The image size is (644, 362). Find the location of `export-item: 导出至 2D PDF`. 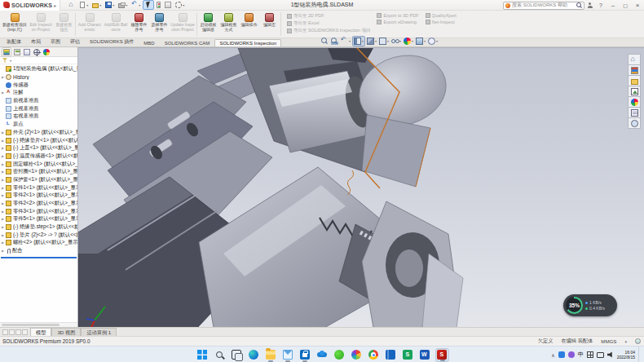

export-item: 导出至 2D PDF is located at coordinates (329, 16).